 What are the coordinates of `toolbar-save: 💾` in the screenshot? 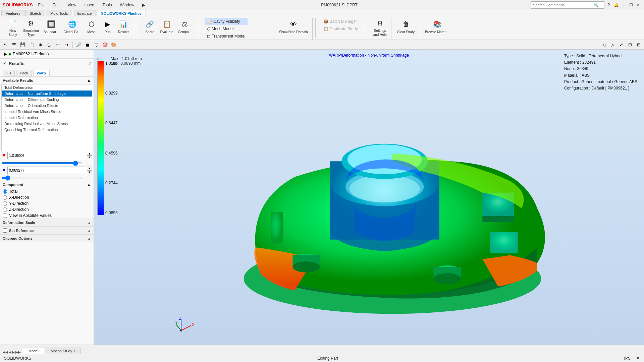 It's located at (23, 45).